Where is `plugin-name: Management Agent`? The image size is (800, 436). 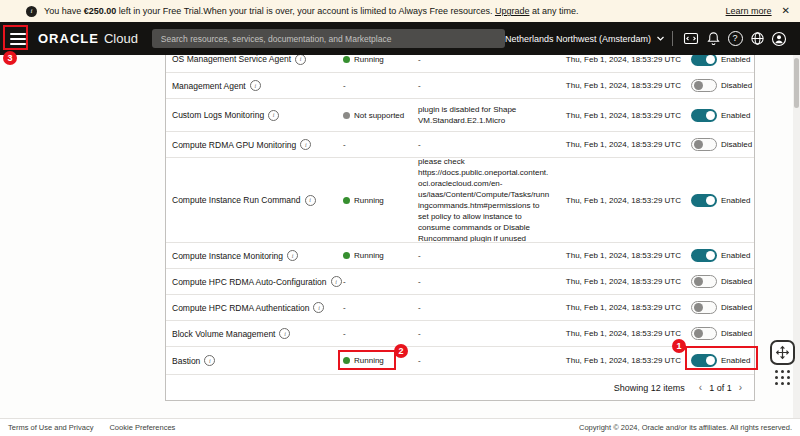 plugin-name: Management Agent is located at coordinates (209, 86).